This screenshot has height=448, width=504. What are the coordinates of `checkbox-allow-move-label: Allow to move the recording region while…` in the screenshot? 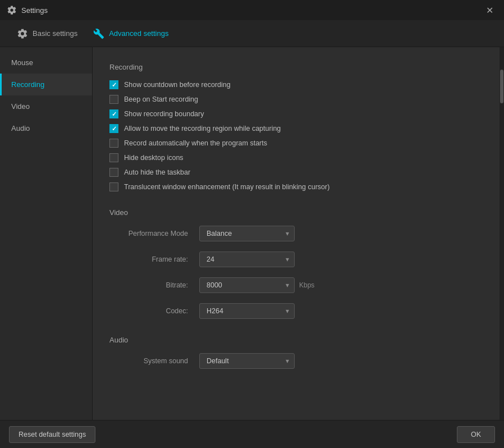 It's located at (202, 129).